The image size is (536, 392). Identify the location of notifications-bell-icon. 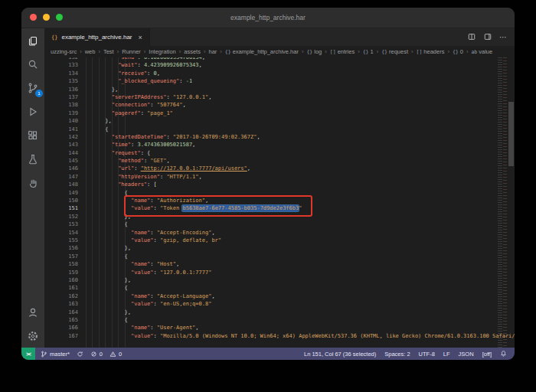
(504, 354).